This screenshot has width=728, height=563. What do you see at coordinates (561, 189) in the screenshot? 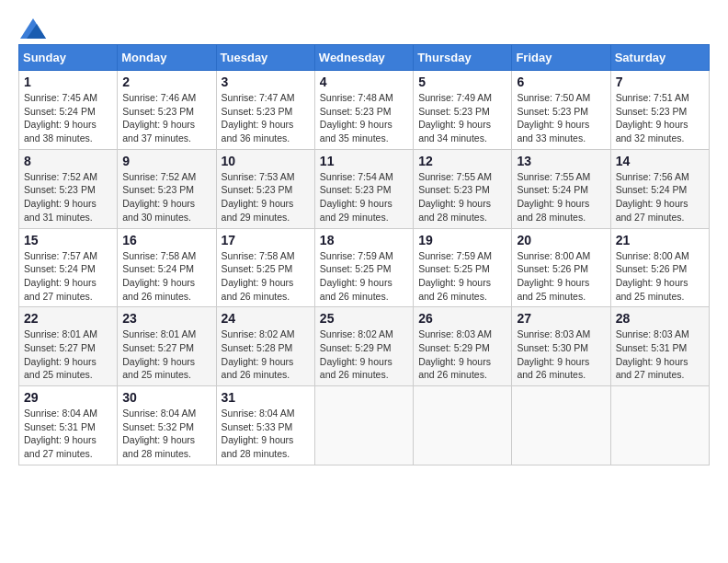
I see `calendar-cell: 13 Sunrise: 7:55 AM Sunset: 5:24 PM Dayl…` at bounding box center [561, 189].